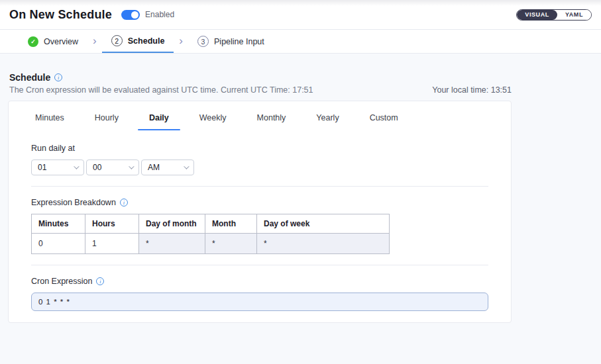  Describe the element at coordinates (172, 224) in the screenshot. I see `col-header-day-of-month: Day of month` at that location.